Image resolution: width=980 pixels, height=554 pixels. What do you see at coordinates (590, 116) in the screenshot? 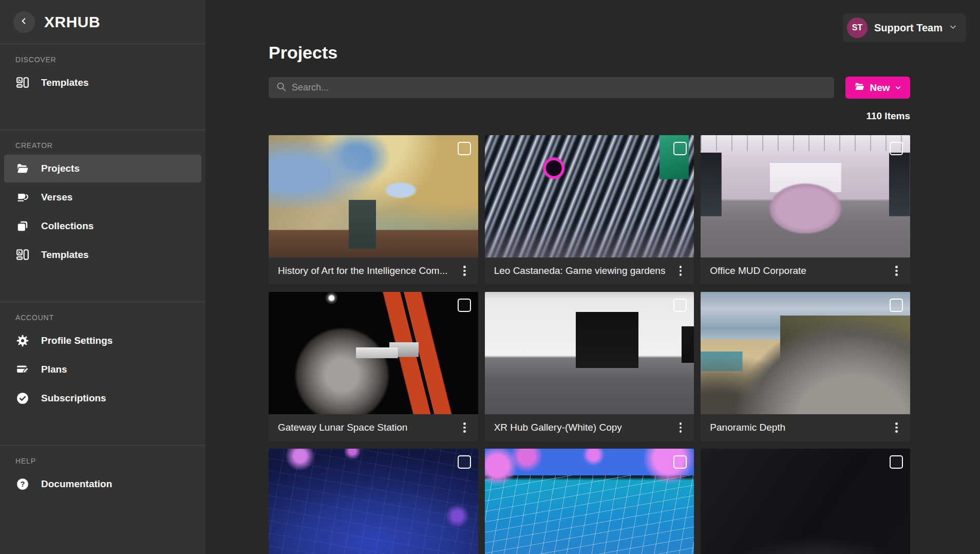
I see `items-count: 110 Items` at bounding box center [590, 116].